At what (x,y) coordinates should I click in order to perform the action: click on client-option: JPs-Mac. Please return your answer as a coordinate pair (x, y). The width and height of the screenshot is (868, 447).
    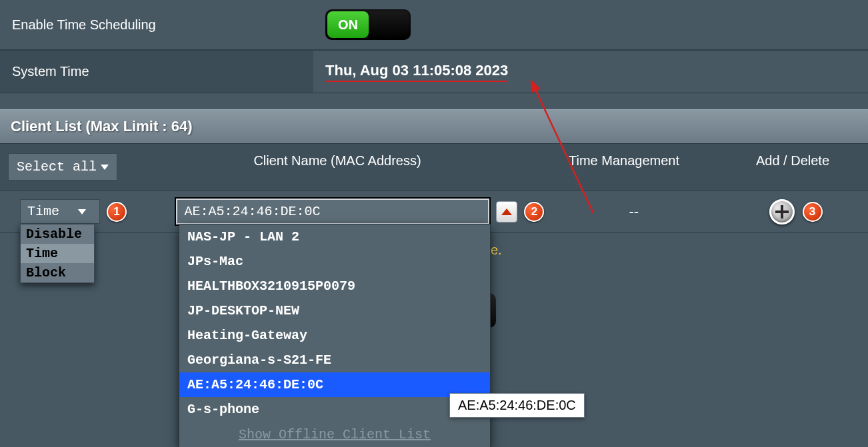
    Looking at the image, I should click on (335, 261).